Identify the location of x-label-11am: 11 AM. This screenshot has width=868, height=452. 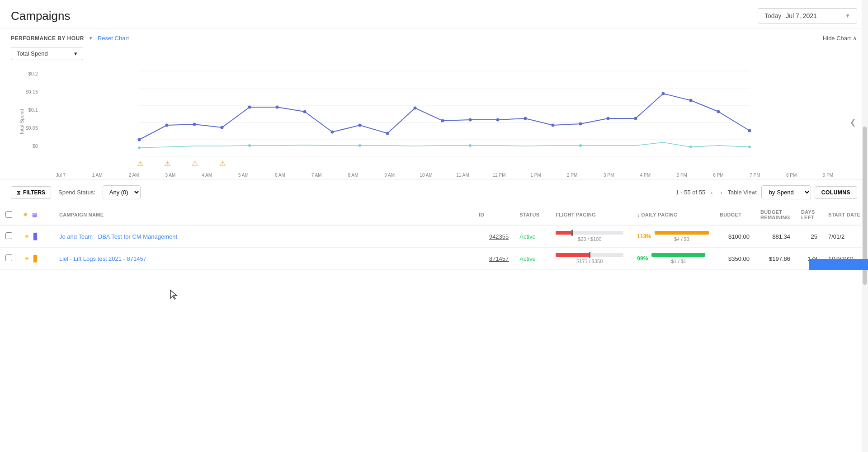
(463, 175).